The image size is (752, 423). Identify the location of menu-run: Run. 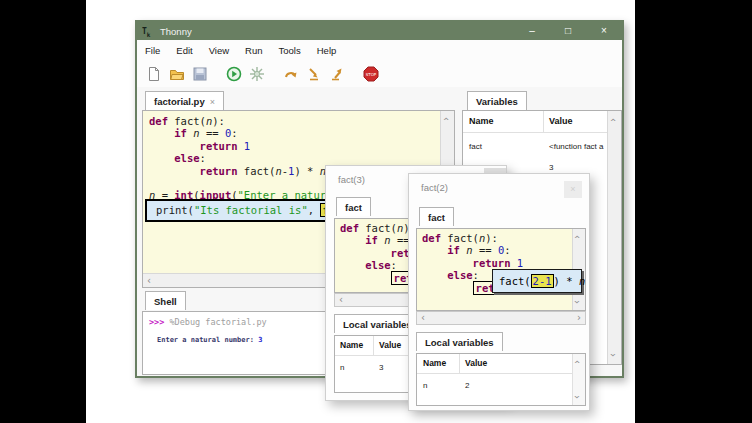
(254, 50).